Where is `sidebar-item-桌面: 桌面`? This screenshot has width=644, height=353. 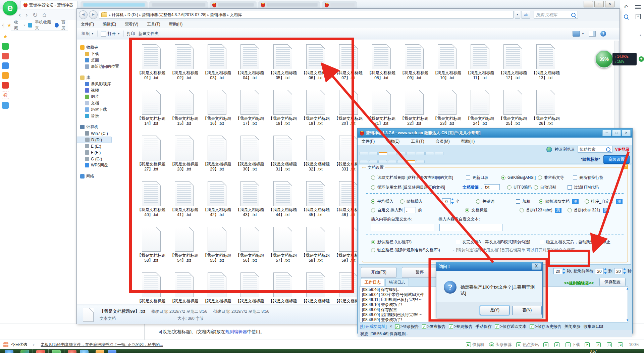
sidebar-item-桌面: 桌面 is located at coordinates (94, 60).